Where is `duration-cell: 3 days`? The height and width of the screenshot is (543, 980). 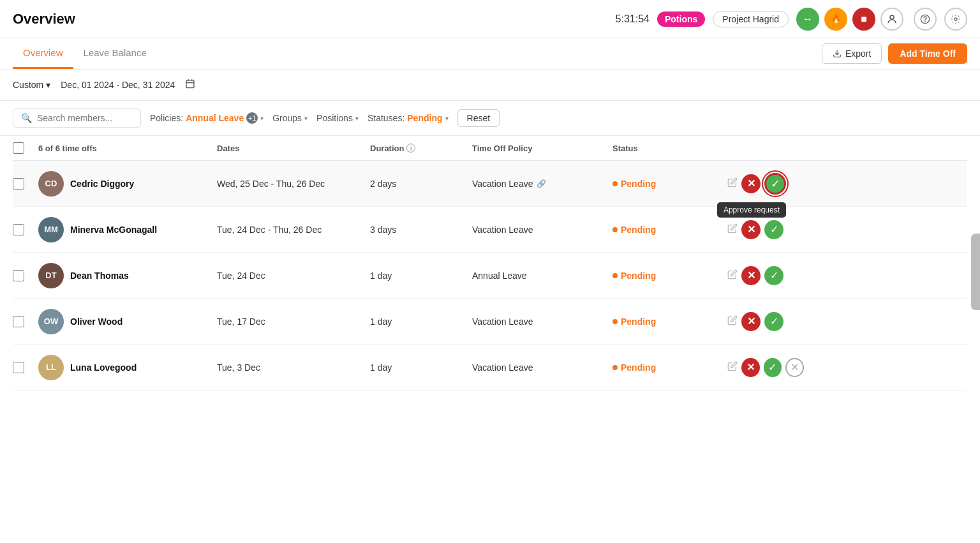
duration-cell: 3 days is located at coordinates (421, 230).